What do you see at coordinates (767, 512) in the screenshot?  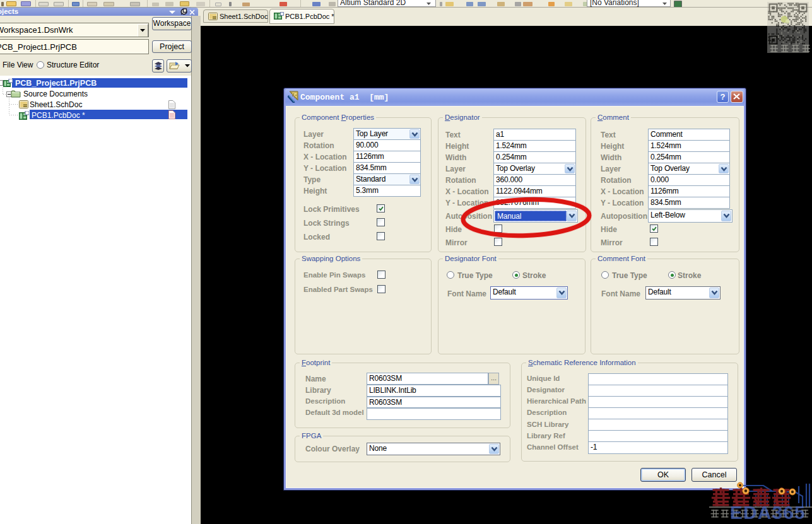 I see `svg-text: EDA365` at bounding box center [767, 512].